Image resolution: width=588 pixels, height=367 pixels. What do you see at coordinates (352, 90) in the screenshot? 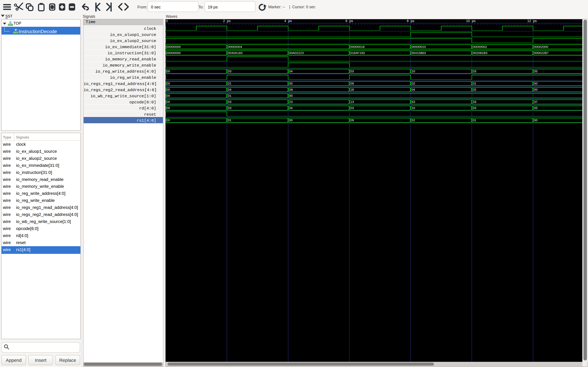
I see `svg-text: 18` at bounding box center [352, 90].